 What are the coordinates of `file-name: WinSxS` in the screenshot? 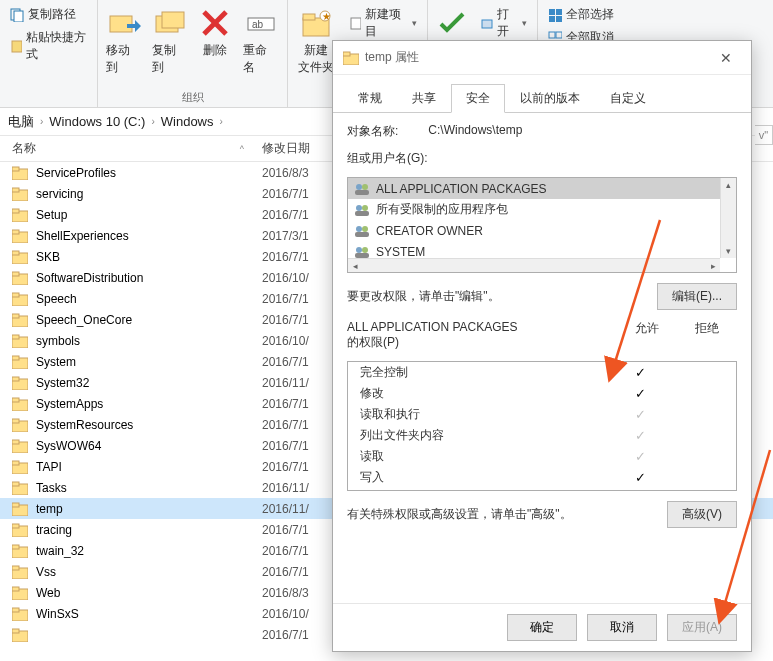 It's located at (58, 614).